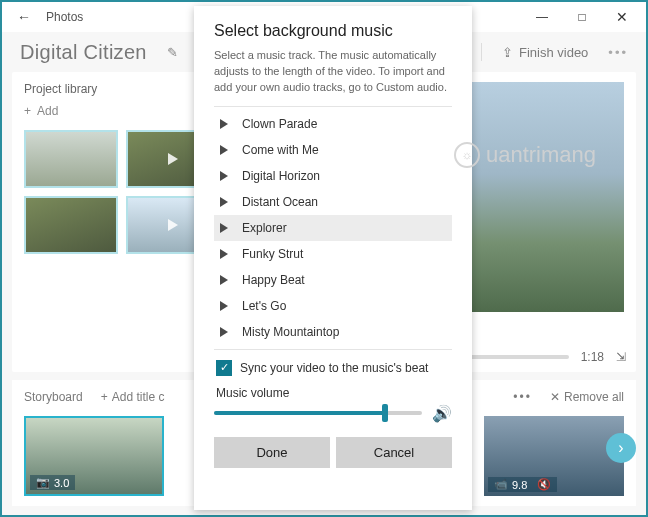  What do you see at coordinates (280, 124) in the screenshot?
I see `track-label: Clown Parade` at bounding box center [280, 124].